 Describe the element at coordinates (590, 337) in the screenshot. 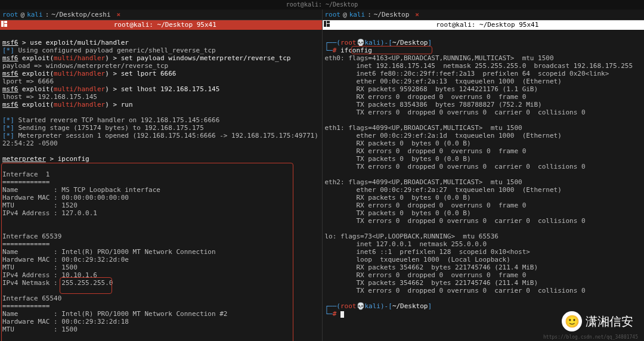

I see `watermark-url: https://blog.csdn.net/qq_34801745` at that location.